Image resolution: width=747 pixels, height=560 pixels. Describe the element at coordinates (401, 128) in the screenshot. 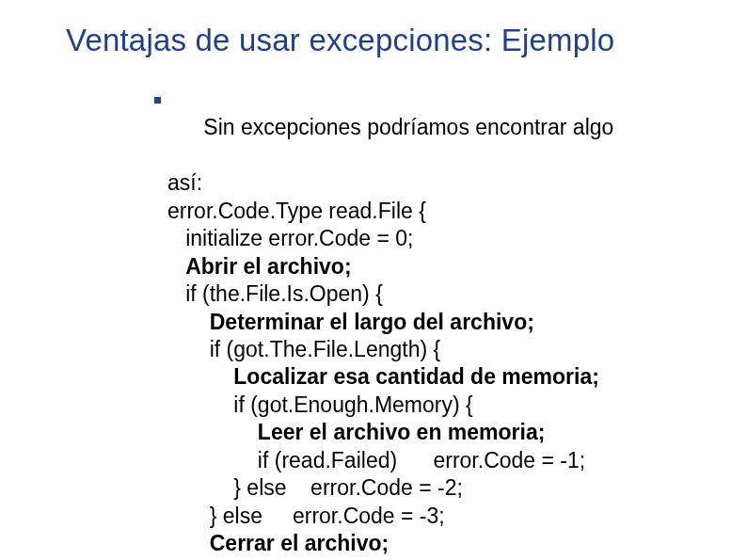

I see `intro-line-1: Sin excepciones podríamos encontrar algo` at that location.